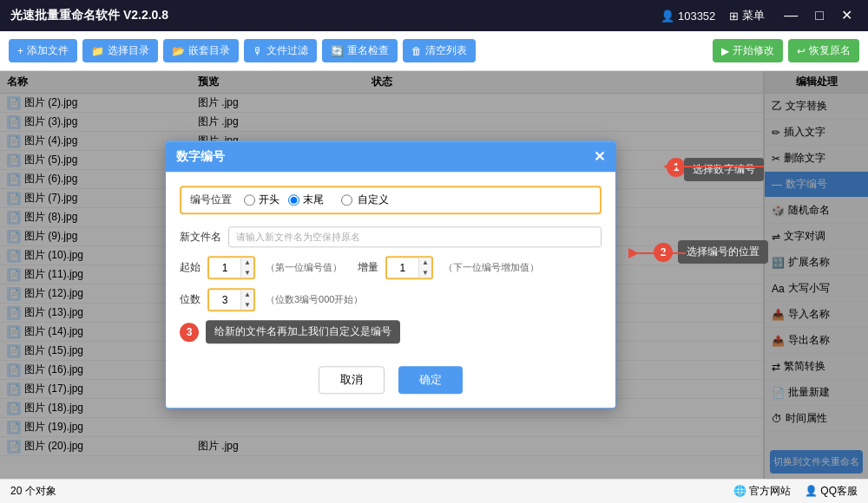  I want to click on increment-hint: （下一位编号增加值）, so click(491, 267).